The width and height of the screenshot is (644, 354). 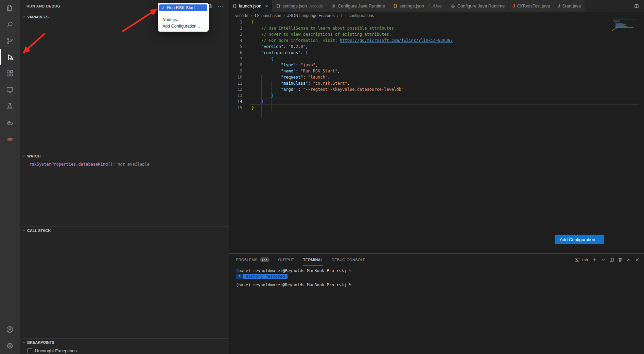 I want to click on editor-tab-actions, so click(x=639, y=6).